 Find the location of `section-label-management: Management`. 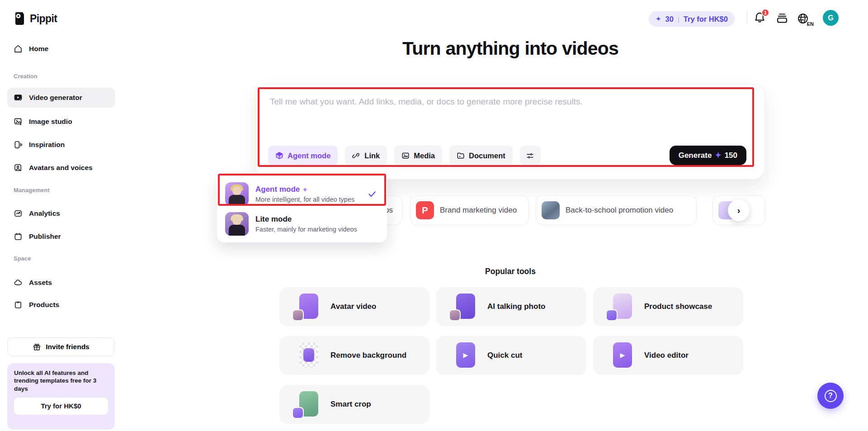

section-label-management: Management is located at coordinates (32, 190).